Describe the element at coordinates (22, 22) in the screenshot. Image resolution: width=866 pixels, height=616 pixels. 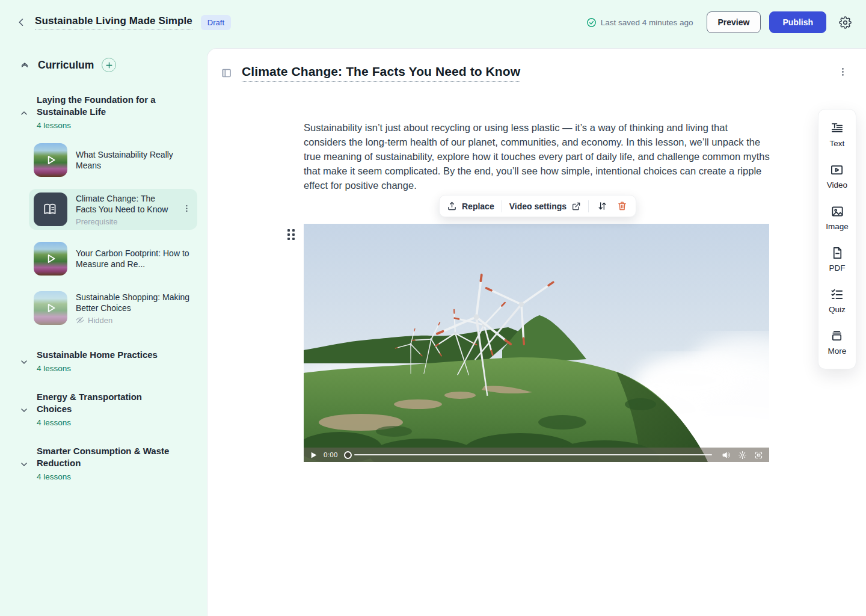
I see `back-icon` at that location.